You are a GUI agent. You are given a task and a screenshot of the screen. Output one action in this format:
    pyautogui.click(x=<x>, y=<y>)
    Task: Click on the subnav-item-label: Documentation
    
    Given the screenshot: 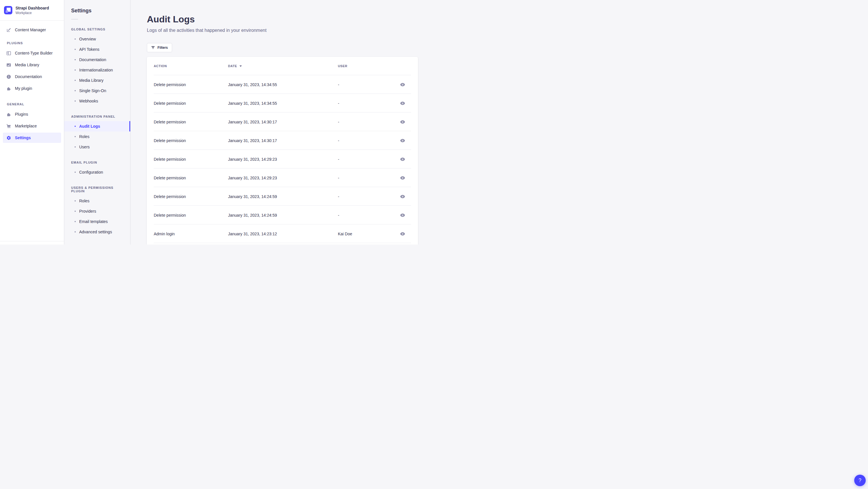 What is the action you would take?
    pyautogui.click(x=93, y=60)
    